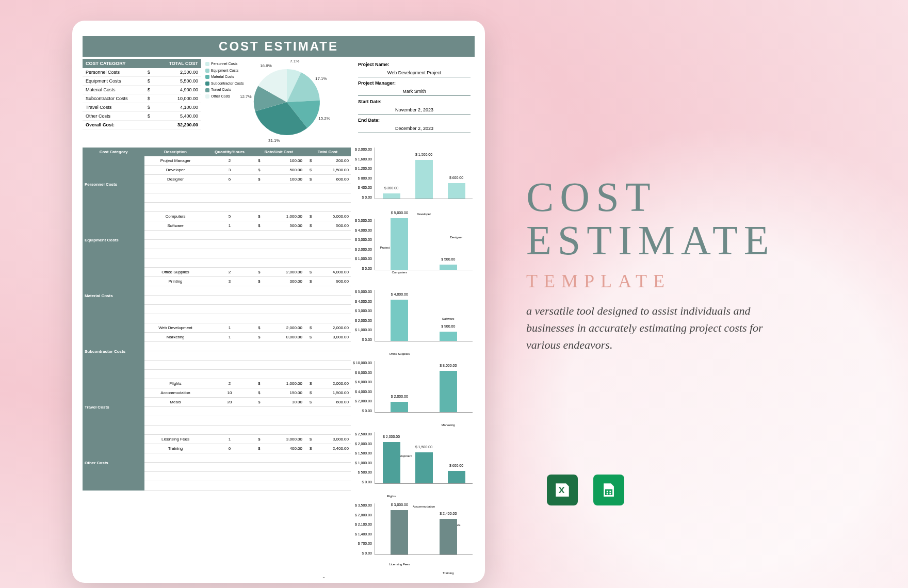  I want to click on summary-category: Subcontractor Costs, so click(113, 99).